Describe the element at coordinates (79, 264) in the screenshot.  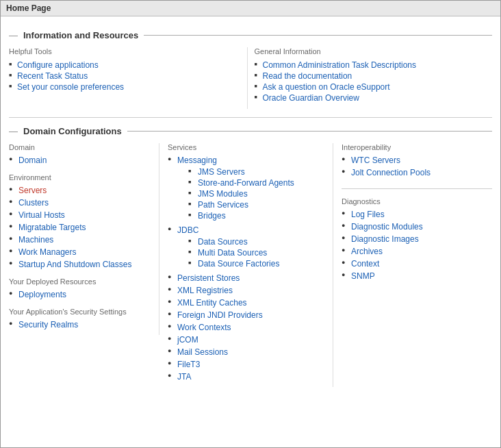
I see `list-item: Startup And Shutdown Classes` at that location.